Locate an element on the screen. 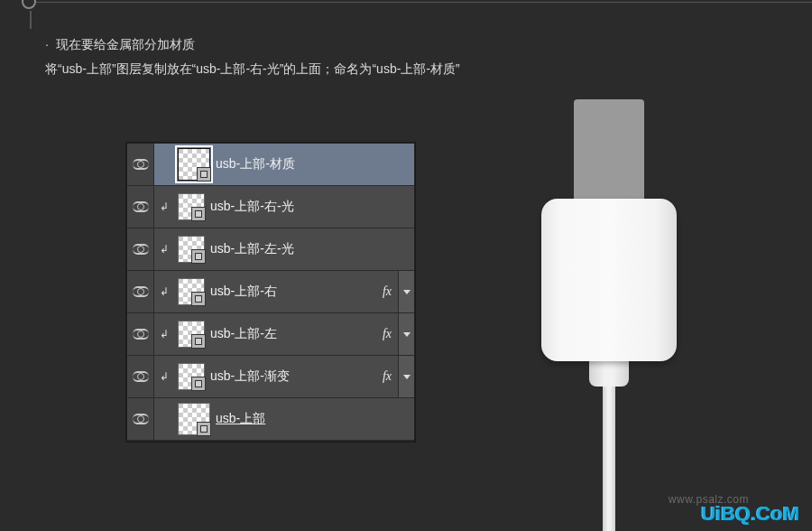 Image resolution: width=812 pixels, height=531 pixels. usb-cable is located at coordinates (609, 459).